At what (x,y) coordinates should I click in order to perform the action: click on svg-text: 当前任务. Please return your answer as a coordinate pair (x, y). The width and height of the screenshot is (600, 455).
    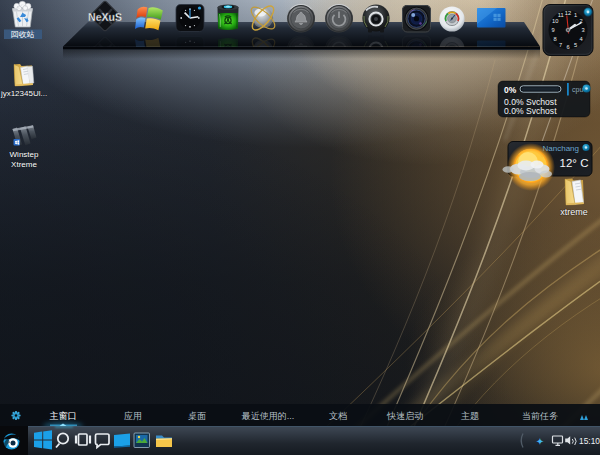
    Looking at the image, I should click on (540, 416).